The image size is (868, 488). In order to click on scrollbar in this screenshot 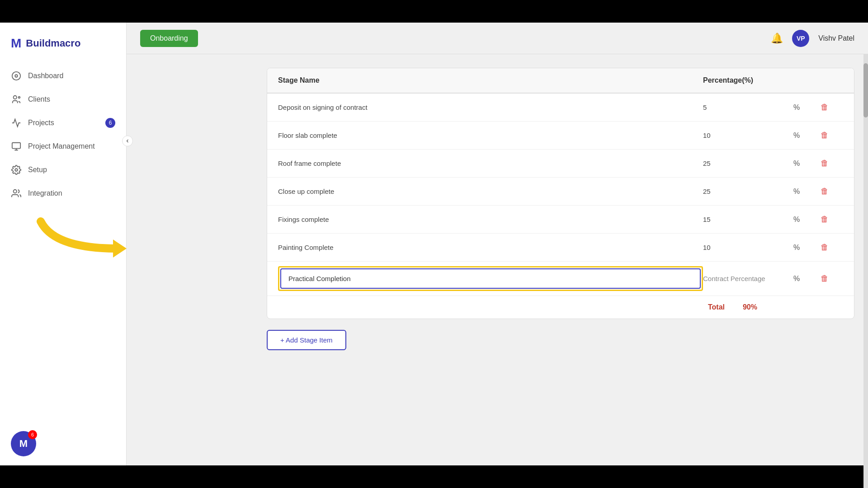, I will do `click(866, 271)`.